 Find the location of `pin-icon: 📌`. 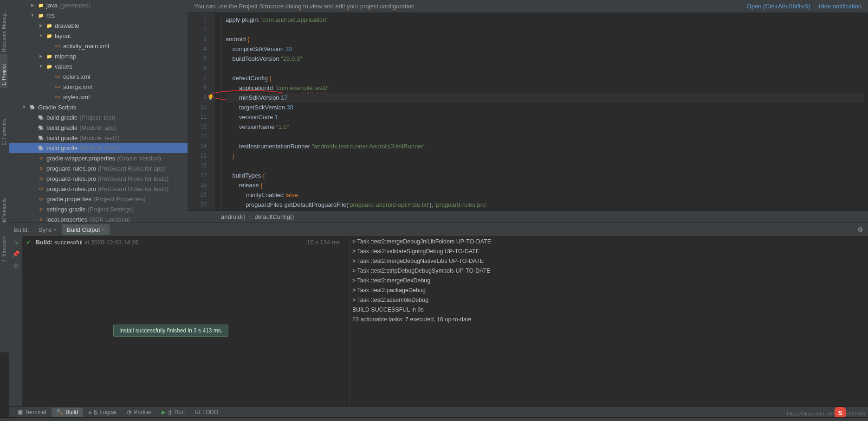

pin-icon: 📌 is located at coordinates (16, 254).